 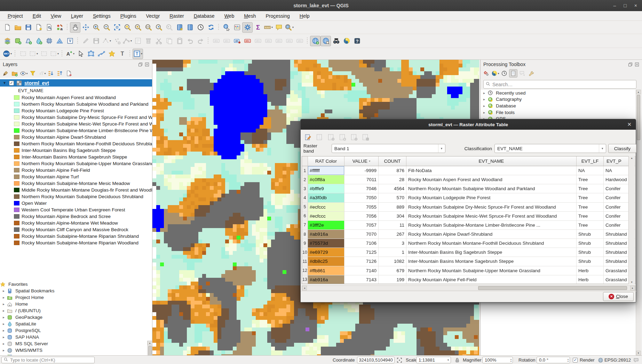 What do you see at coordinates (49, 27) in the screenshot?
I see `layout-manager: ▾` at bounding box center [49, 27].